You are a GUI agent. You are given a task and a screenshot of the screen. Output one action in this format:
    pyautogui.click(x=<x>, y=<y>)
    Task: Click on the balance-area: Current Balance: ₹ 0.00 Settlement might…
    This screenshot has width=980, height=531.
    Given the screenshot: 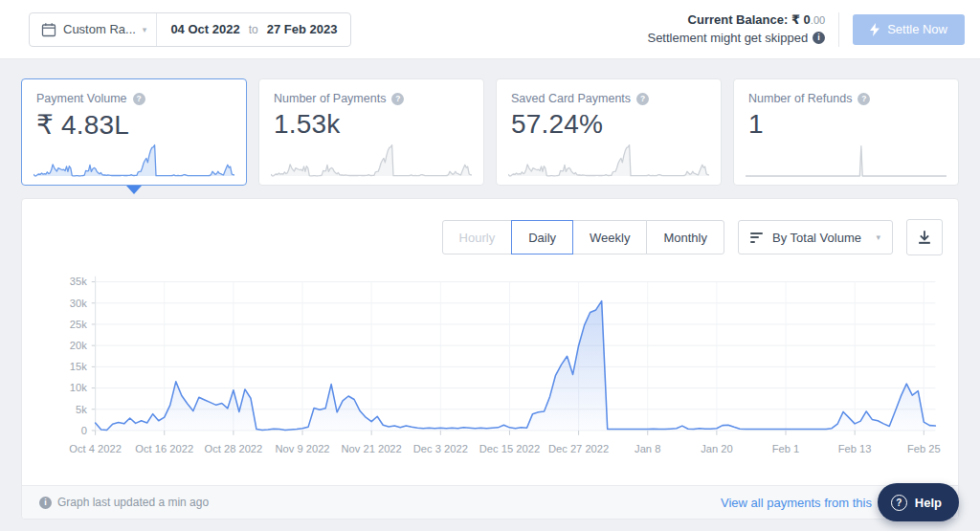 What is the action you would take?
    pyautogui.click(x=806, y=30)
    